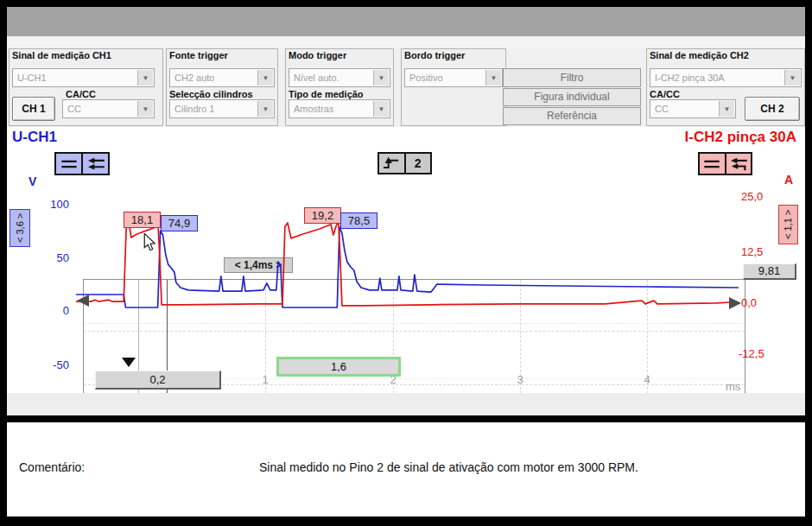 The height and width of the screenshot is (526, 812). I want to click on ch2-signal-label: Sinal de medição CH2, so click(700, 55).